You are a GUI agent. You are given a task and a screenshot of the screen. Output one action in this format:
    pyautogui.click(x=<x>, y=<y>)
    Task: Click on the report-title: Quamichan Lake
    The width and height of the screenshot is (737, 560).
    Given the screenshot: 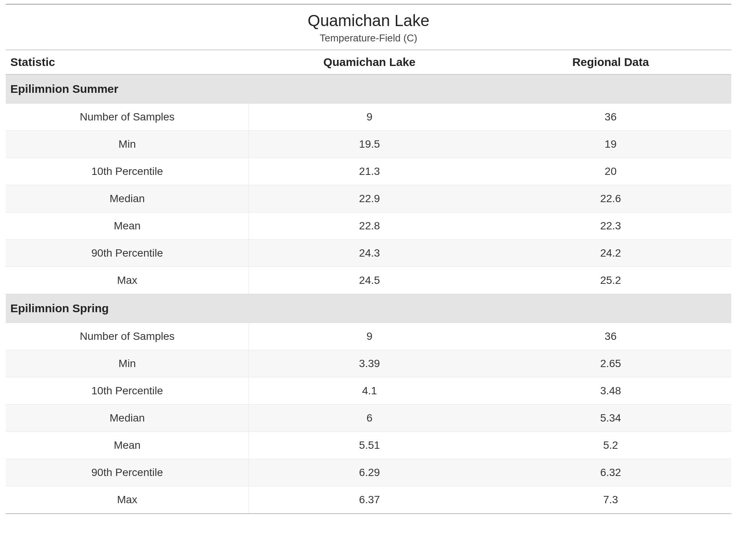 What is the action you would take?
    pyautogui.click(x=368, y=21)
    